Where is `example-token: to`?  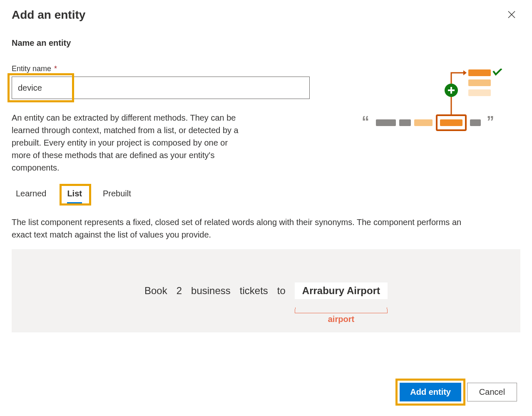
example-token: to is located at coordinates (281, 291).